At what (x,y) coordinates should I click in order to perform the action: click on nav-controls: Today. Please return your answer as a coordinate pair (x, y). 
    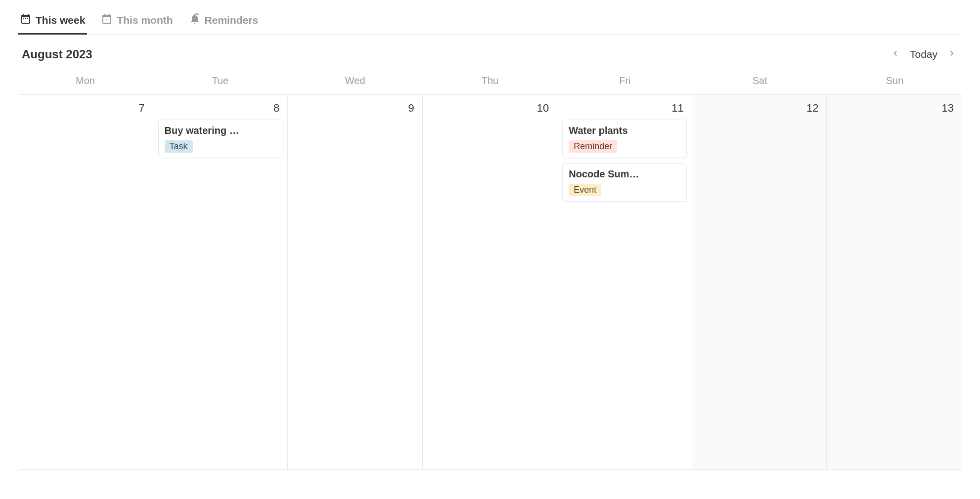
    Looking at the image, I should click on (924, 54).